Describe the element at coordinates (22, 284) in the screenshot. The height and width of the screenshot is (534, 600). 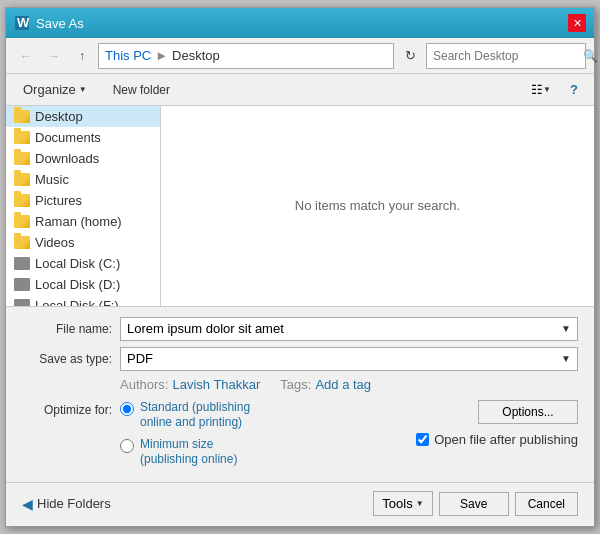
I see `drive-d-icon` at that location.